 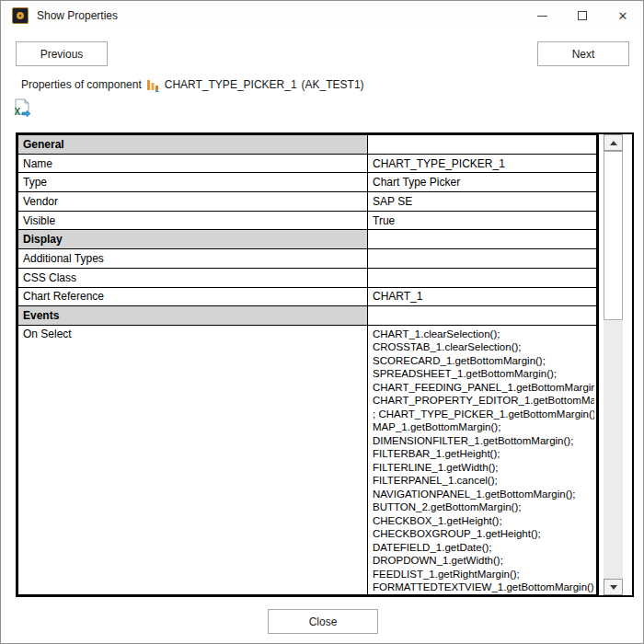 What do you see at coordinates (153, 85) in the screenshot?
I see `bar-chart-icon` at bounding box center [153, 85].